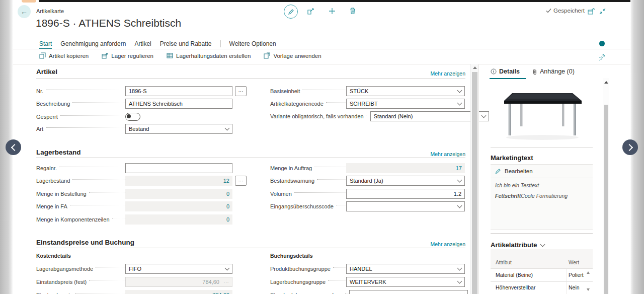  Describe the element at coordinates (515, 287) in the screenshot. I see `attribute-row-name: Höhenverstellbar` at that location.